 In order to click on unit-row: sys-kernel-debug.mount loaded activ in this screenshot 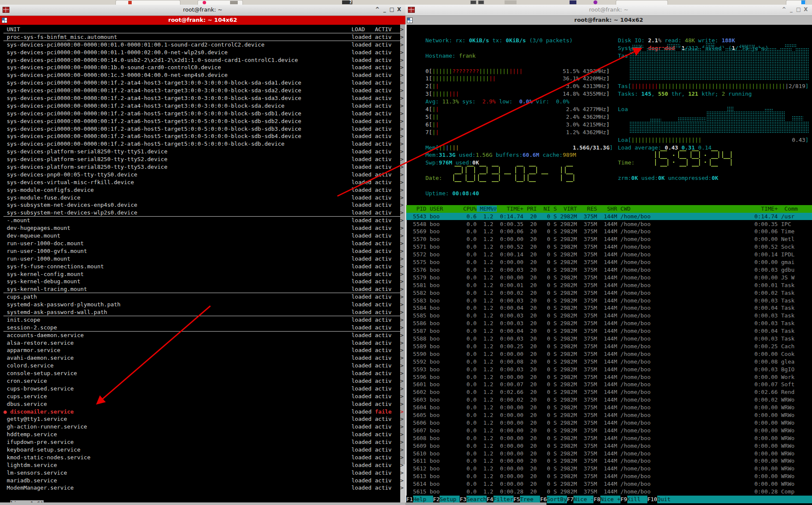, I will do `click(202, 282)`.